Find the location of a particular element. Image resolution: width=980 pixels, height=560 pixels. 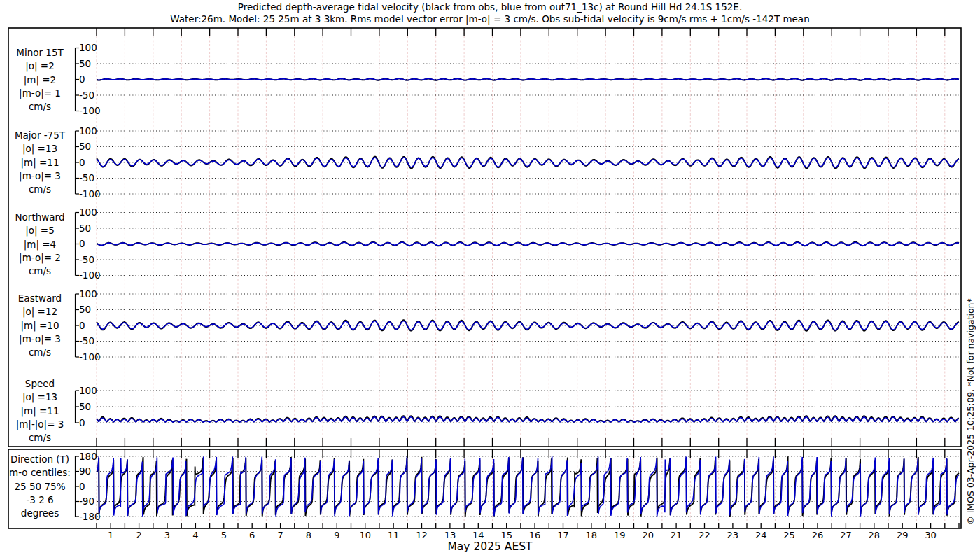

error-rms: |m-o|= 1 is located at coordinates (40, 94).